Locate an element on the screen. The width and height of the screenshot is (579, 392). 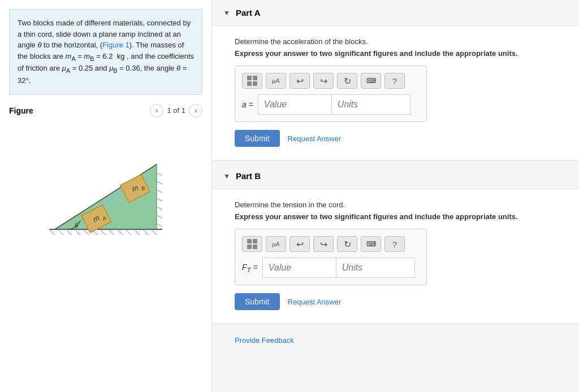
part-a-header: ▼ Part A is located at coordinates (396, 13).